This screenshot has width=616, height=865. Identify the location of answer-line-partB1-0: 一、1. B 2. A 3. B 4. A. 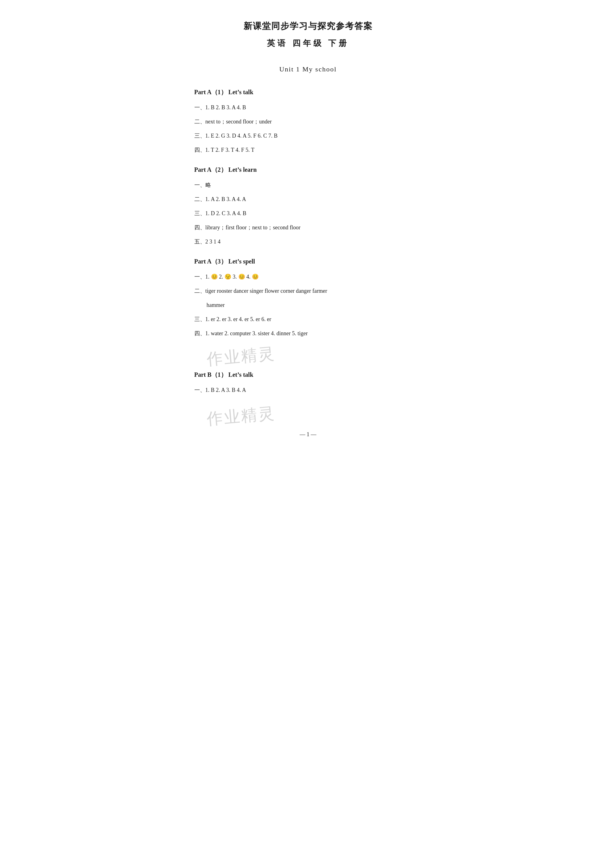
(308, 390).